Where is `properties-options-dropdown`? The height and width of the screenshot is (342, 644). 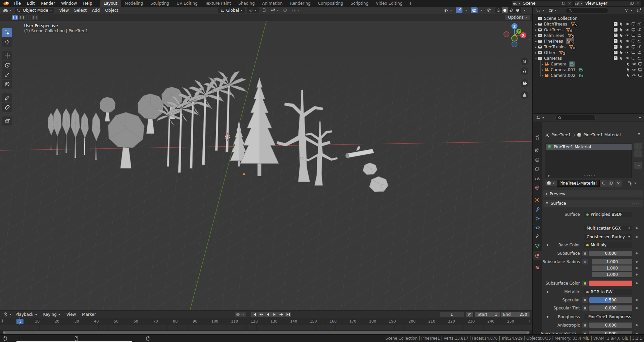 properties-options-dropdown is located at coordinates (639, 117).